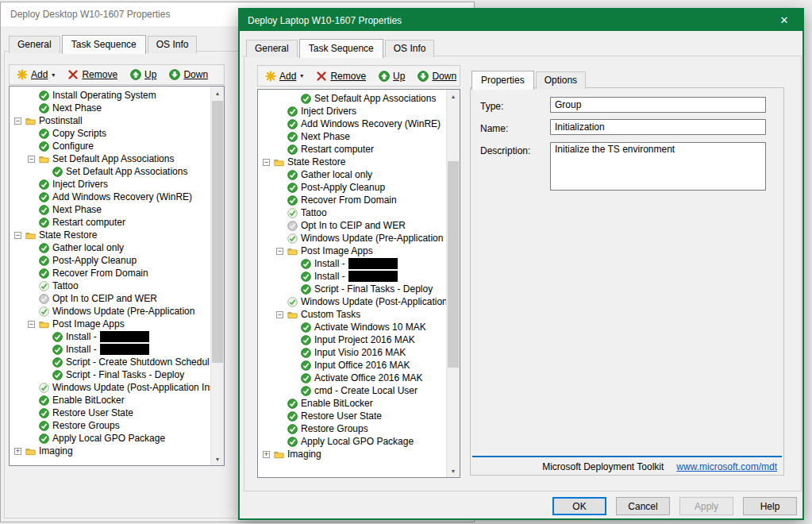 The height and width of the screenshot is (524, 812). I want to click on tree-item: Windows Update (Pre-Application, so click(110, 311).